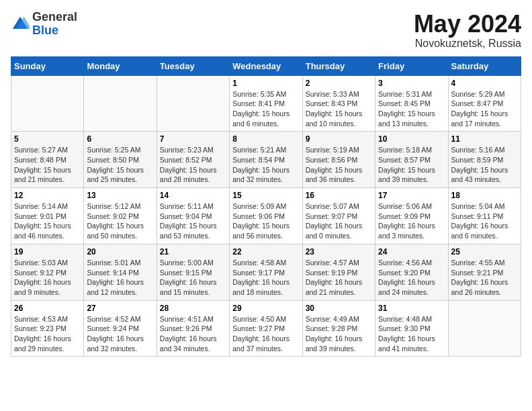 This screenshot has height=411, width=532. I want to click on day-number: 30, so click(339, 308).